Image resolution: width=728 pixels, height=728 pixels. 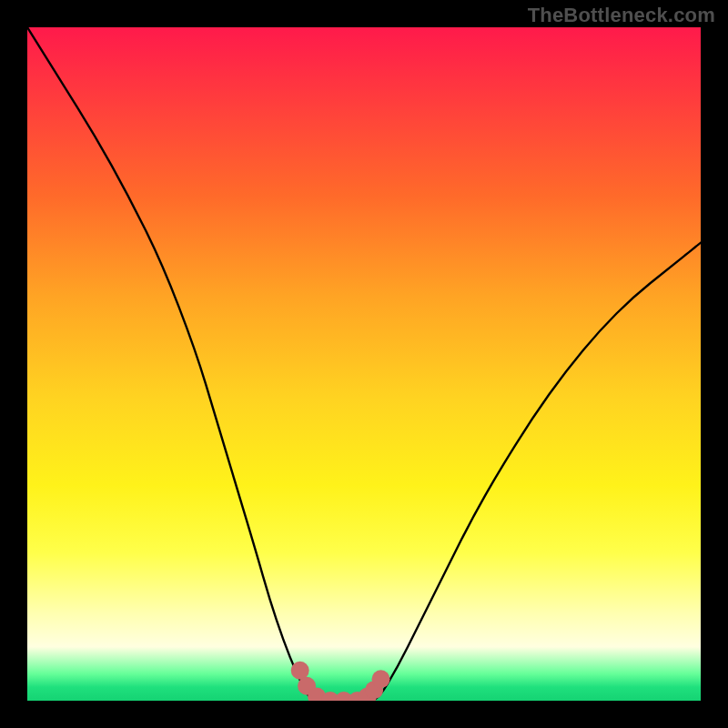 I want to click on watermark-text: TheBottleneck.com, so click(x=622, y=15).